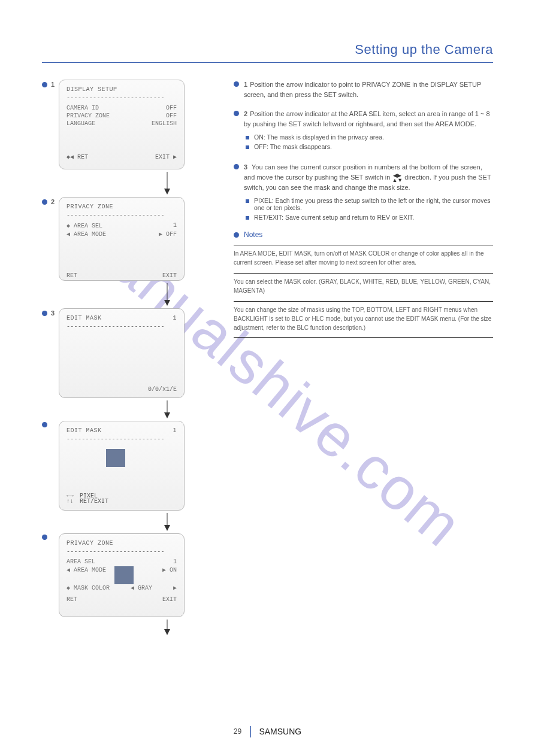 The height and width of the screenshot is (756, 535). What do you see at coordinates (122, 561) in the screenshot?
I see `panel5-row1: AREA SEL1` at bounding box center [122, 561].